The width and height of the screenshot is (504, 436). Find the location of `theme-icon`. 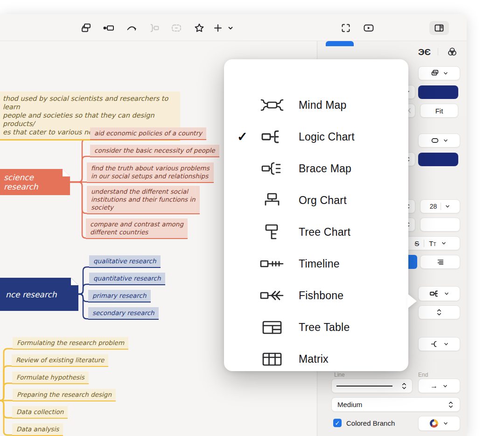

theme-icon is located at coordinates (452, 53).